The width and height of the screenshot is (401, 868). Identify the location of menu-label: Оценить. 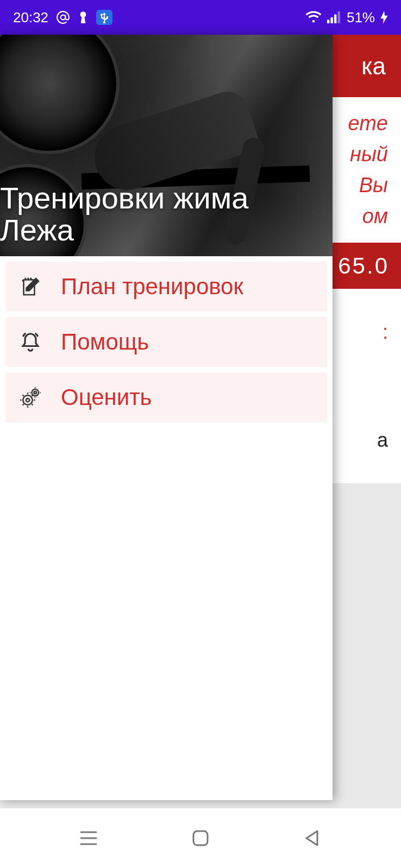
(106, 397).